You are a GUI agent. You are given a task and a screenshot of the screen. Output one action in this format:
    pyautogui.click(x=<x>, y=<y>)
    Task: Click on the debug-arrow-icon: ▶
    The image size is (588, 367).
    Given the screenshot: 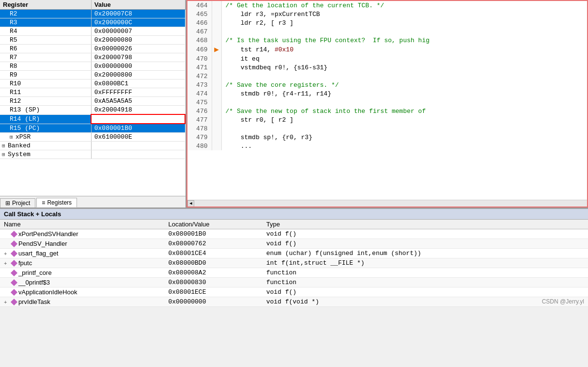 What is the action you would take?
    pyautogui.click(x=217, y=49)
    